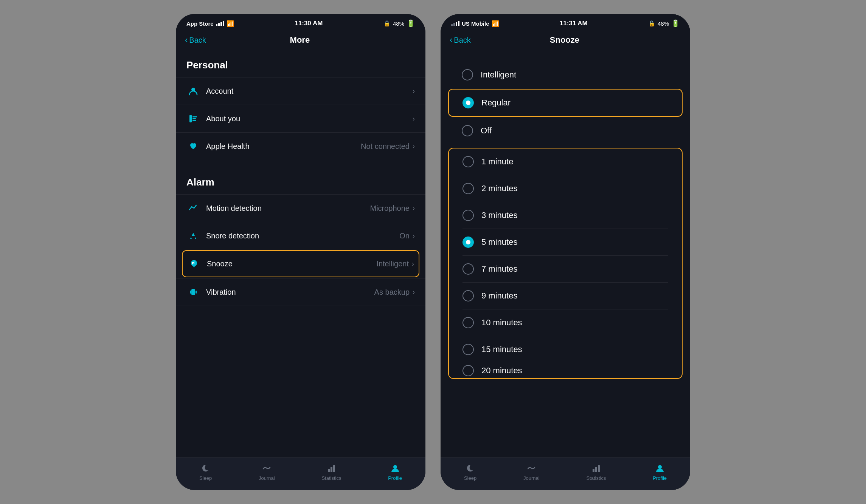 This screenshot has height=504, width=866. What do you see at coordinates (197, 40) in the screenshot?
I see `back-label: Back` at bounding box center [197, 40].